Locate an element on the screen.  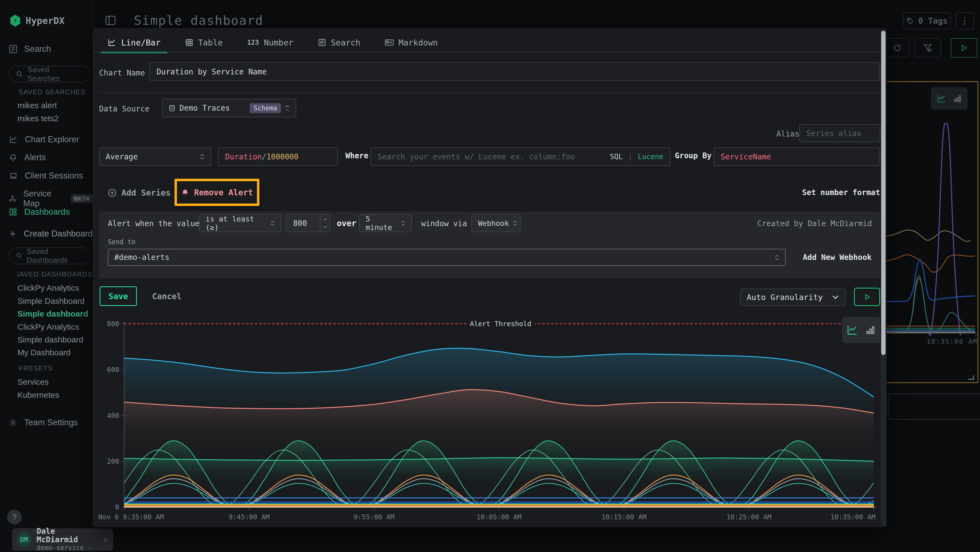
aggregation-select: Average is located at coordinates (155, 157).